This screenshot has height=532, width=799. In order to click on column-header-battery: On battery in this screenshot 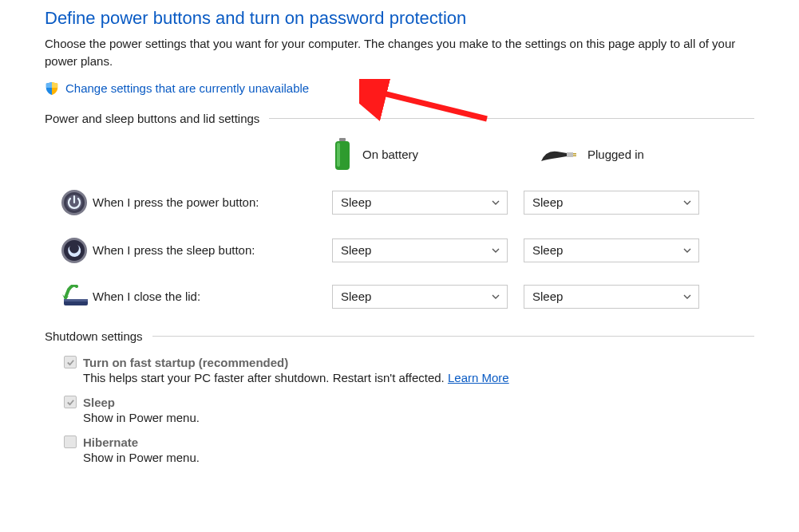, I will do `click(428, 155)`.